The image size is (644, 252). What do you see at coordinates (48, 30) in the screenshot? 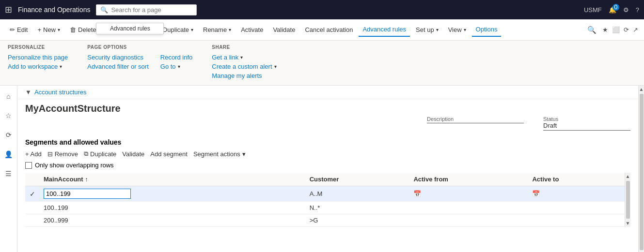
I see `new-button: + New ▾` at bounding box center [48, 30].